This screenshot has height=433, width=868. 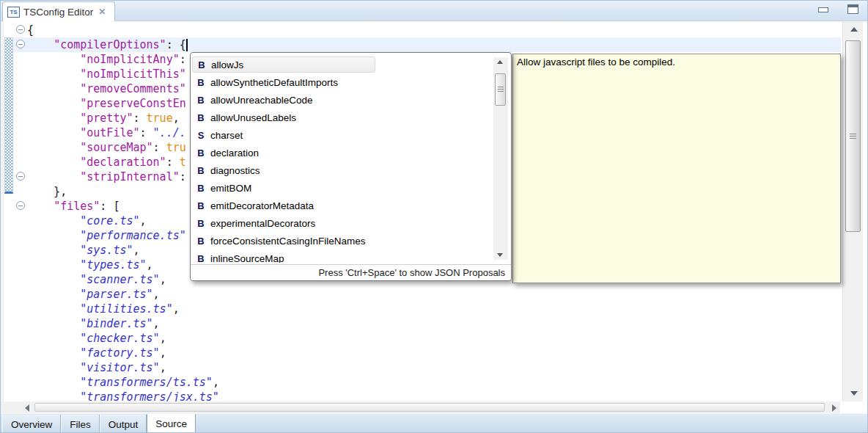 I want to click on completion-item-allowUnusedLabels: BallowUnusedLabels, so click(x=342, y=117).